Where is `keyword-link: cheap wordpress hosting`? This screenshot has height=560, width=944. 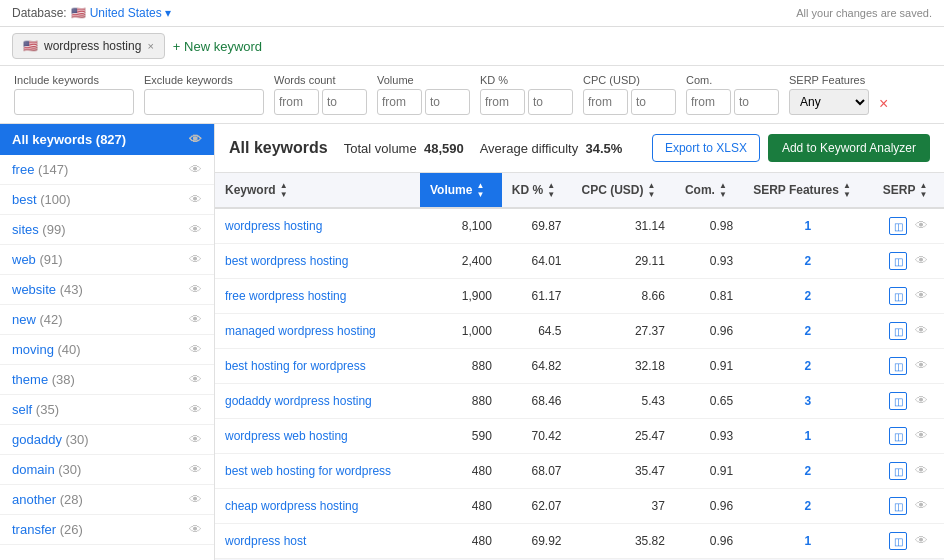 keyword-link: cheap wordpress hosting is located at coordinates (292, 506).